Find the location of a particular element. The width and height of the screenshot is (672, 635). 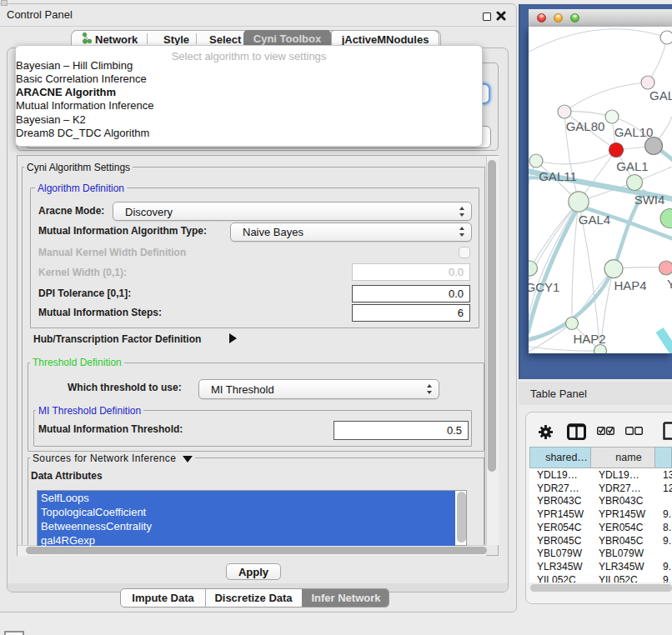

svg-text: GAL7 is located at coordinates (660, 95).